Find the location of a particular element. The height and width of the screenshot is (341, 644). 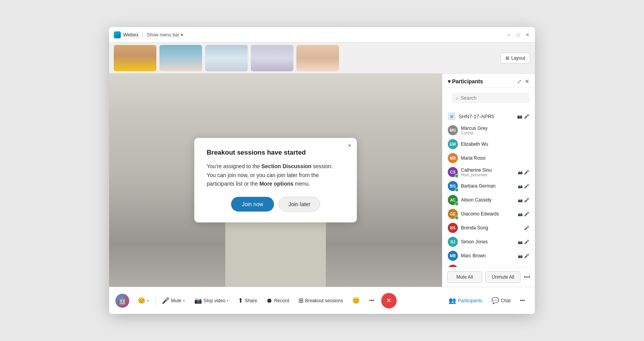

participant-name: Marcus Grey is located at coordinates (495, 128).